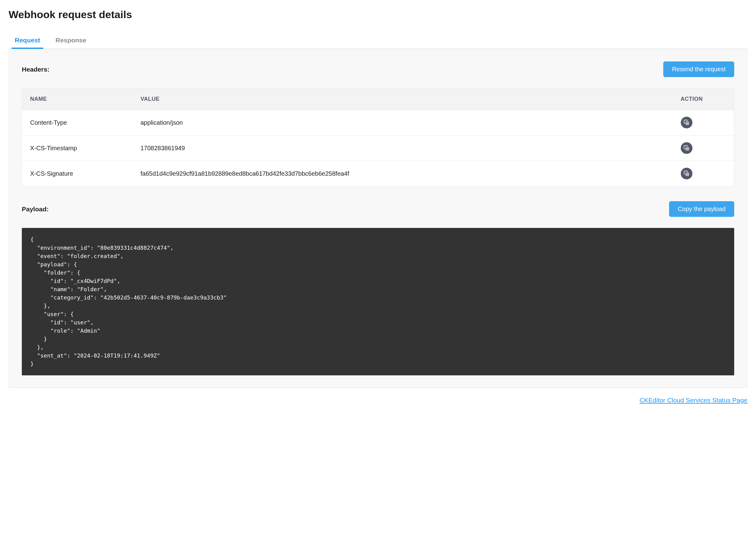 The height and width of the screenshot is (548, 756). What do you see at coordinates (378, 123) in the screenshot?
I see `table-row: Content-Type application/json` at bounding box center [378, 123].